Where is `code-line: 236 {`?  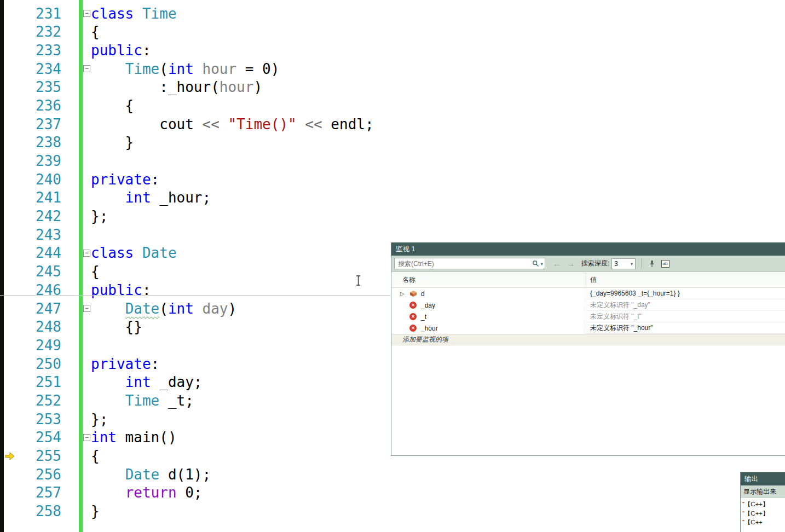
code-line: 236 { is located at coordinates (195, 106).